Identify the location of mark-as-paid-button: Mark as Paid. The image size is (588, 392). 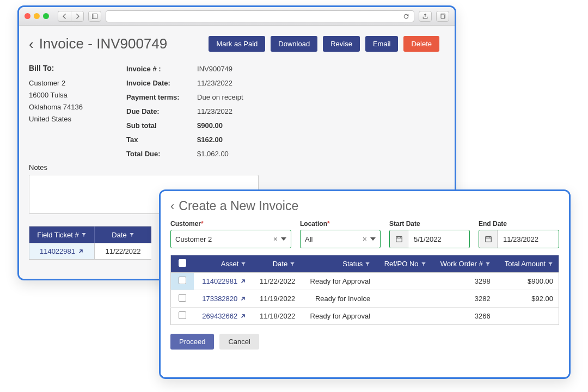
(237, 44).